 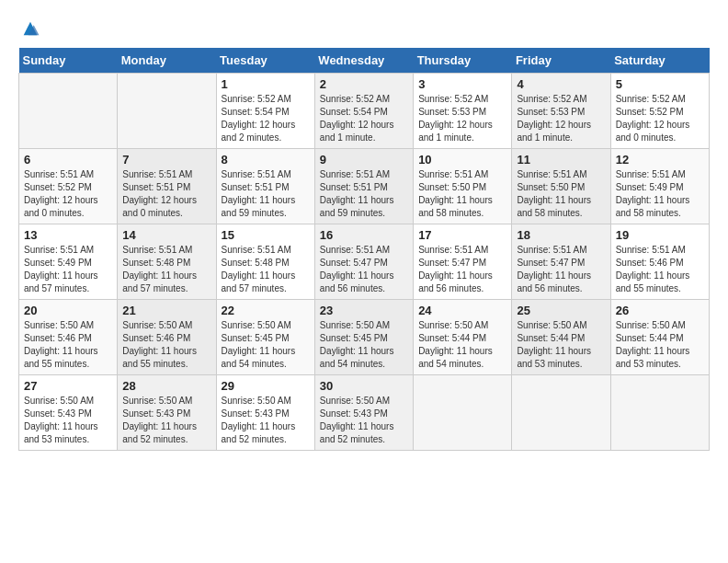 I want to click on page-header, so click(x=364, y=29).